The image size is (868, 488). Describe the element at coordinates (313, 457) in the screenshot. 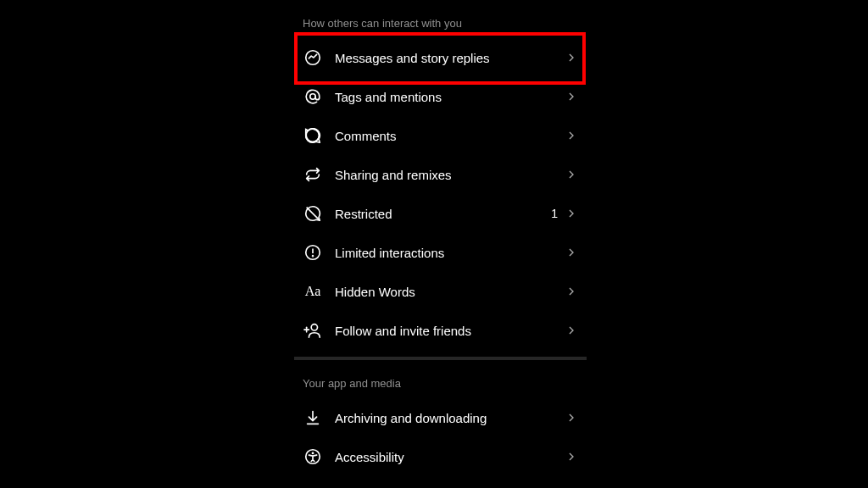

I see `accessibility-icon` at that location.